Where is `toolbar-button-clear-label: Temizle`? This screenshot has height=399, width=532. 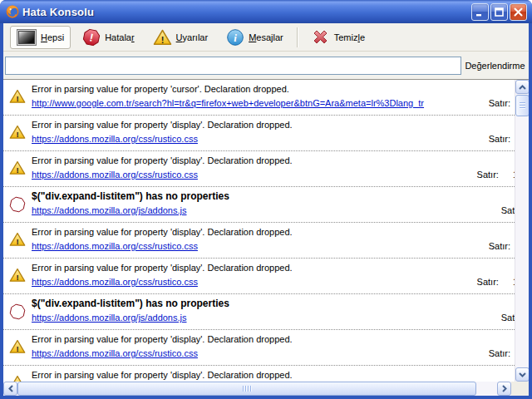
toolbar-button-clear-label: Temizle is located at coordinates (349, 37).